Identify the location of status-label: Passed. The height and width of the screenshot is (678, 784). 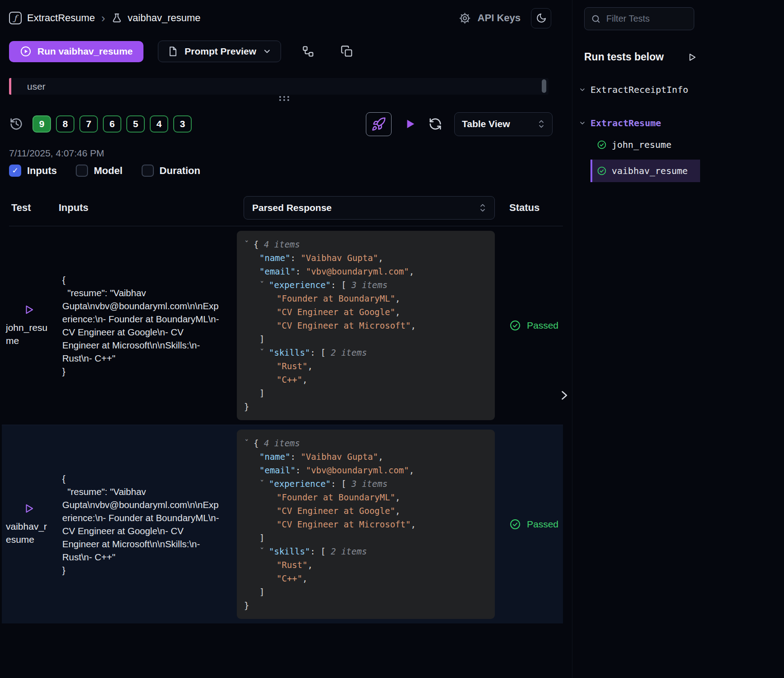
(543, 325).